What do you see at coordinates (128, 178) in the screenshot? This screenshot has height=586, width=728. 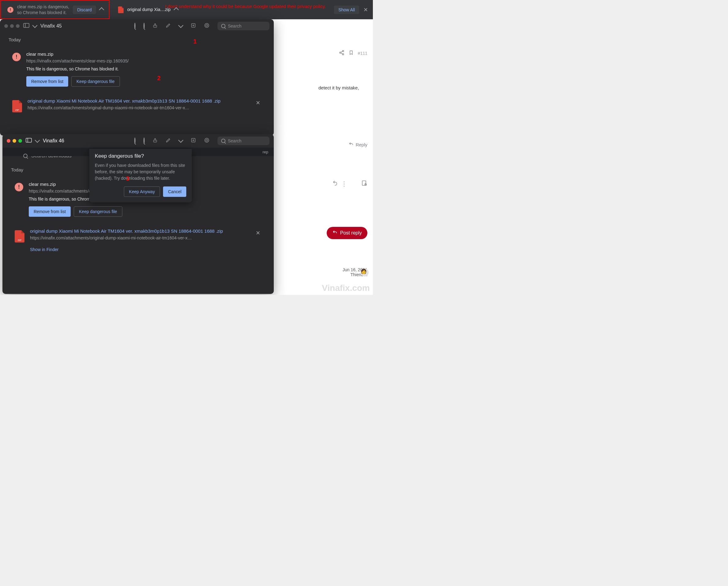 I see `annotation-number: 3` at bounding box center [128, 178].